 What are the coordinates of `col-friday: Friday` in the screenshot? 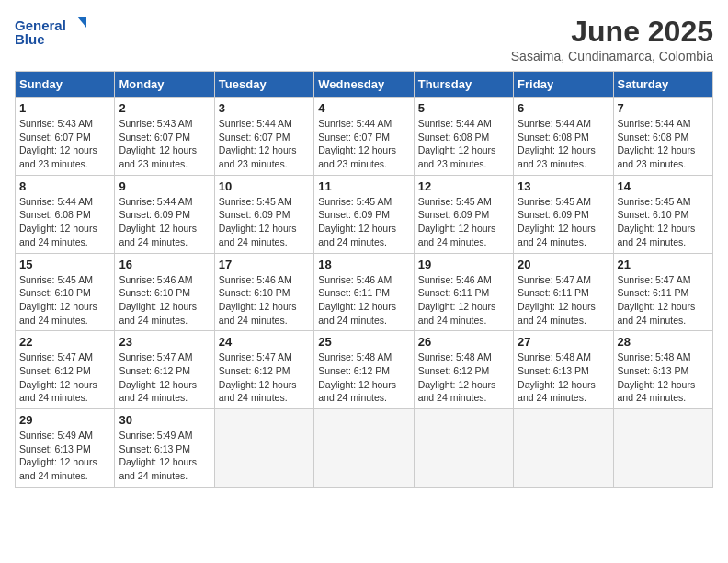 It's located at (563, 85).